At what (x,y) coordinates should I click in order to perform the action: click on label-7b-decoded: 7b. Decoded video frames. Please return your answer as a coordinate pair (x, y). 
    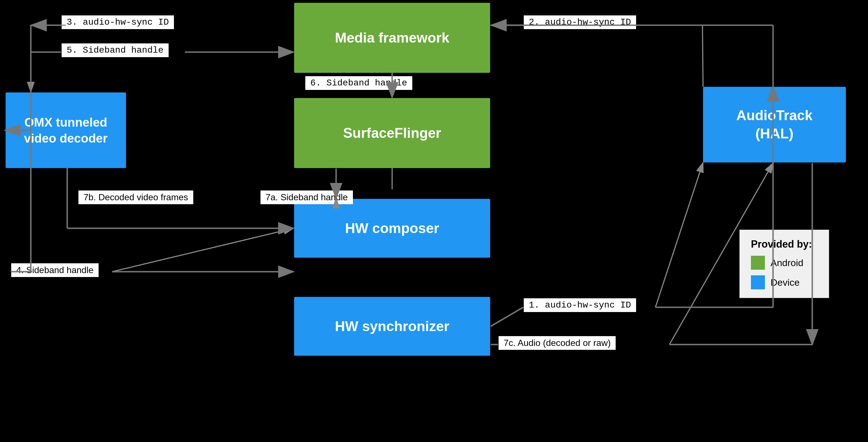
    Looking at the image, I should click on (136, 197).